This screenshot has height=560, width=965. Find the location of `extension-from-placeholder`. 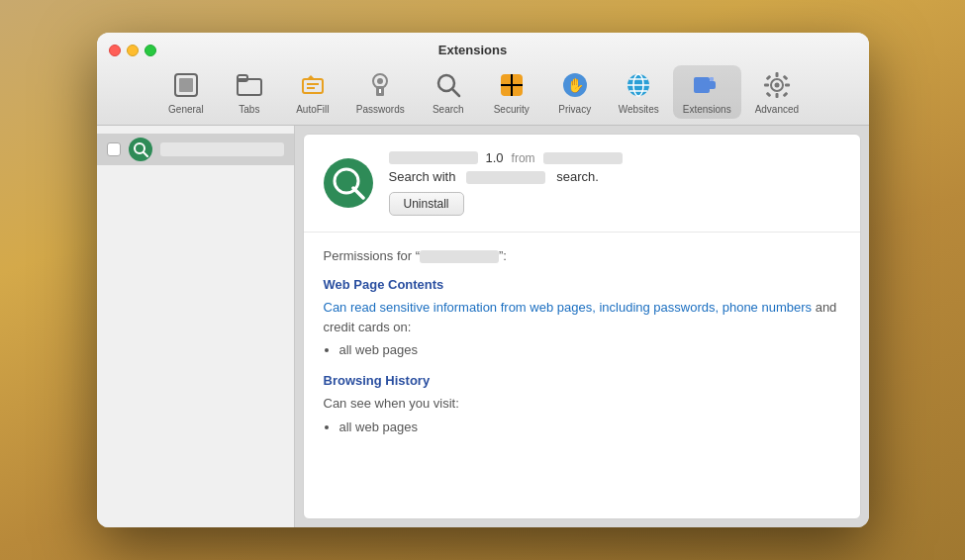

extension-from-placeholder is located at coordinates (583, 158).